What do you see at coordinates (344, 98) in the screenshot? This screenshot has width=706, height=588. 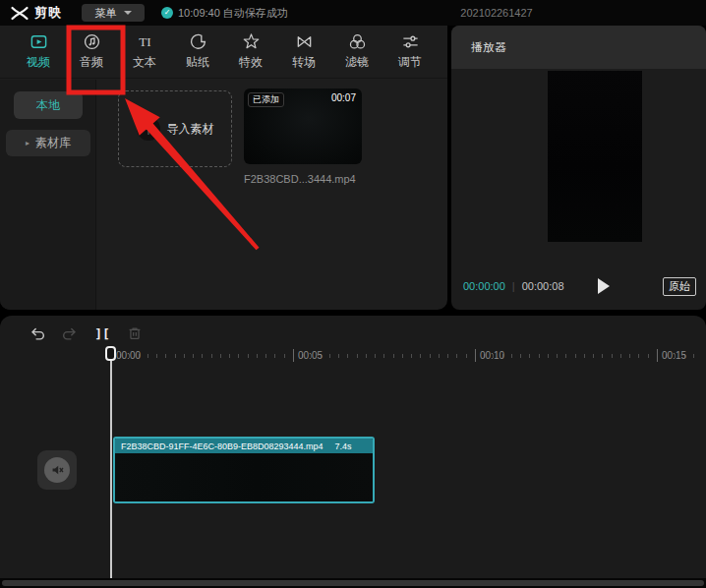 I see `media-duration: 00:07` at bounding box center [344, 98].